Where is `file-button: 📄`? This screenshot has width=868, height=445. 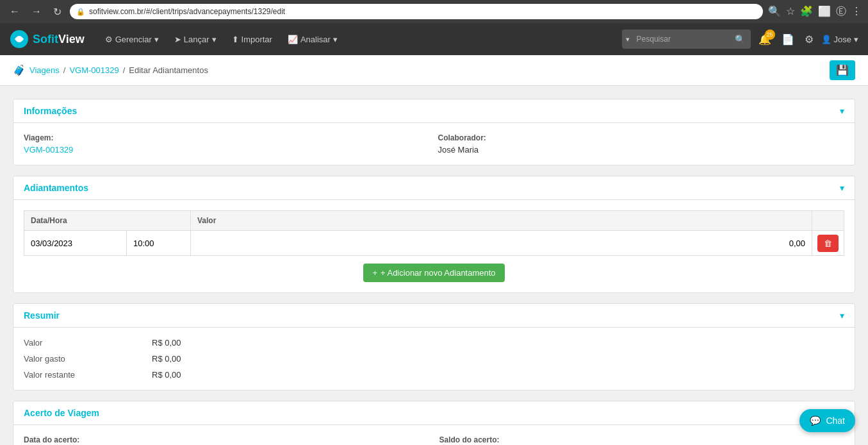
file-button: 📄 is located at coordinates (788, 40).